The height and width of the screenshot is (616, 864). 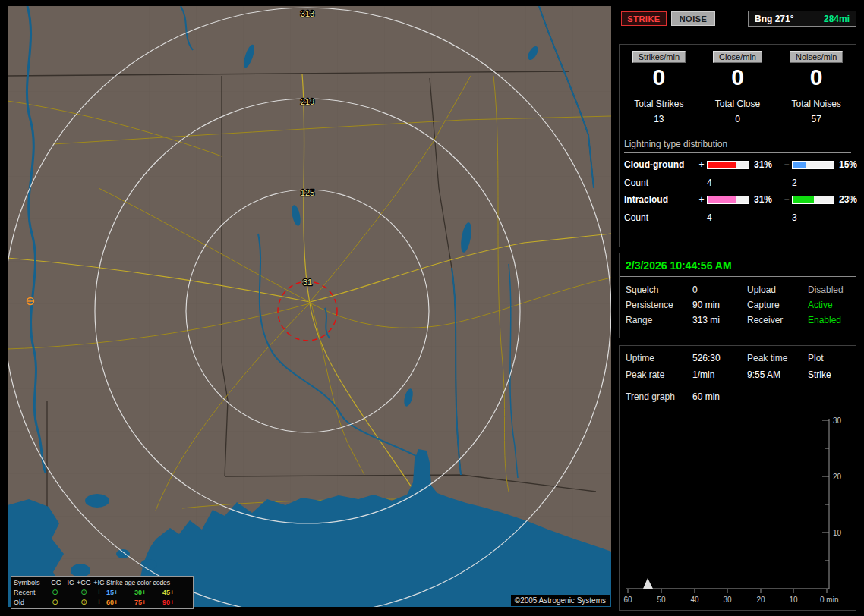 I want to click on age-60: 60+, so click(x=120, y=602).